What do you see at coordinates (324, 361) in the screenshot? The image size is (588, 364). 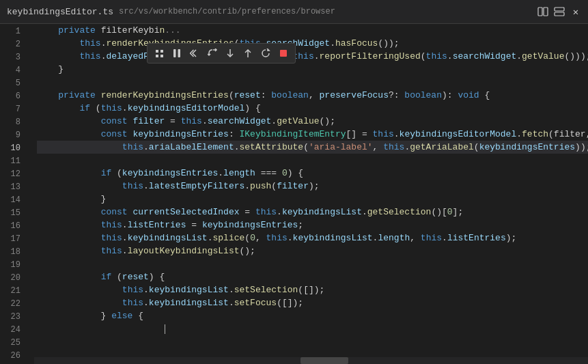 I see `horizontal-scrollbar-thumb` at bounding box center [324, 361].